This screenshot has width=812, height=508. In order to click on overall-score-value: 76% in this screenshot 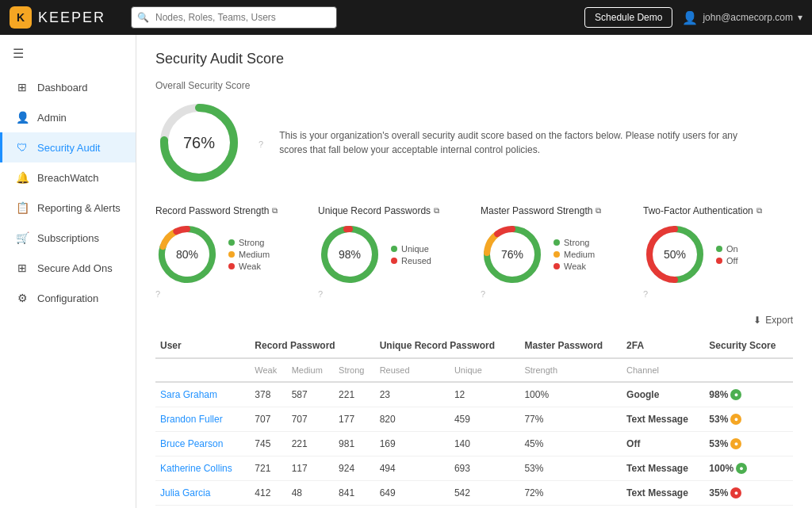, I will do `click(199, 143)`.